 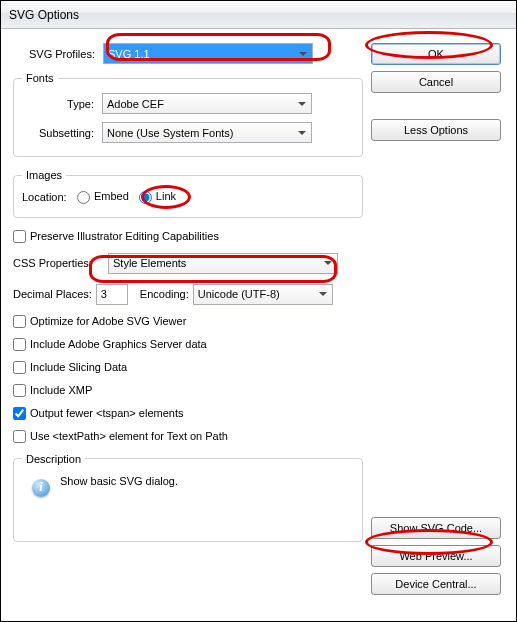 I want to click on xmp-checkbox, so click(x=20, y=390).